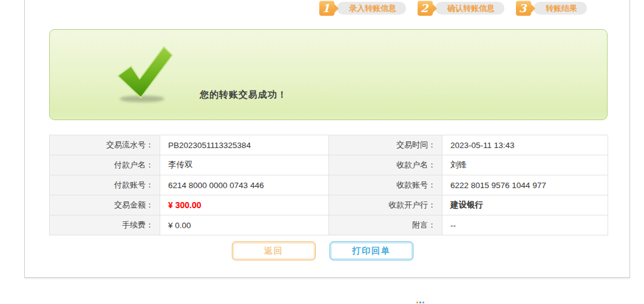 The image size is (644, 304). Describe the element at coordinates (327, 8) in the screenshot. I see `step-1-badge-icon: 1` at that location.